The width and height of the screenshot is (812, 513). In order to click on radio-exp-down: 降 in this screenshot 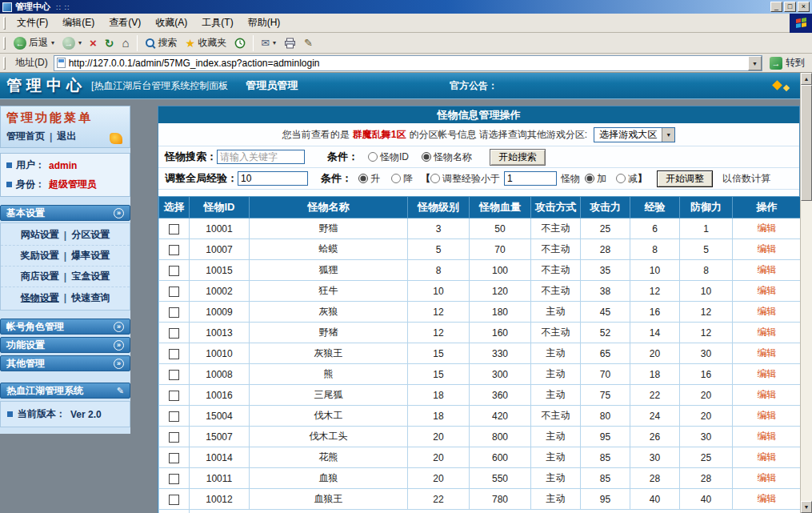, I will do `click(402, 179)`.